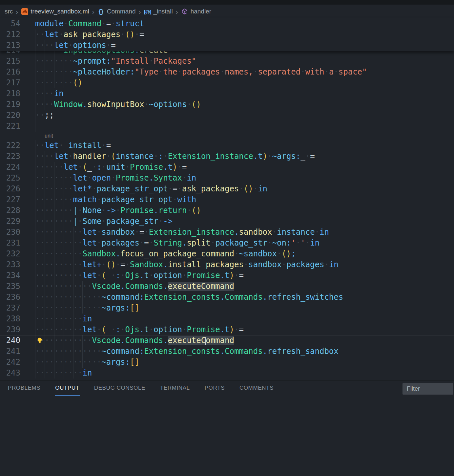 This screenshot has width=454, height=476. I want to click on code-line-213: 213····let·options·=, so click(227, 45).